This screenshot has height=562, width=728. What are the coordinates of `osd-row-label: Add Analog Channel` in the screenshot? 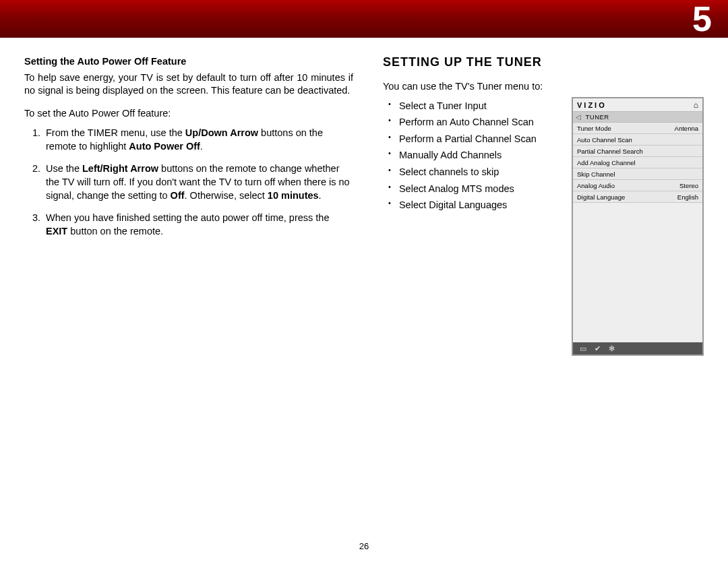 It's located at (607, 163).